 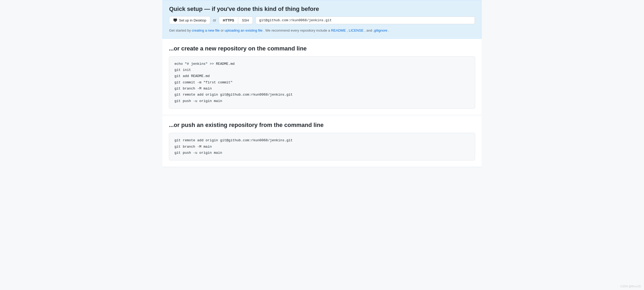 What do you see at coordinates (356, 30) in the screenshot?
I see `hint-link-license: LICENSE` at bounding box center [356, 30].